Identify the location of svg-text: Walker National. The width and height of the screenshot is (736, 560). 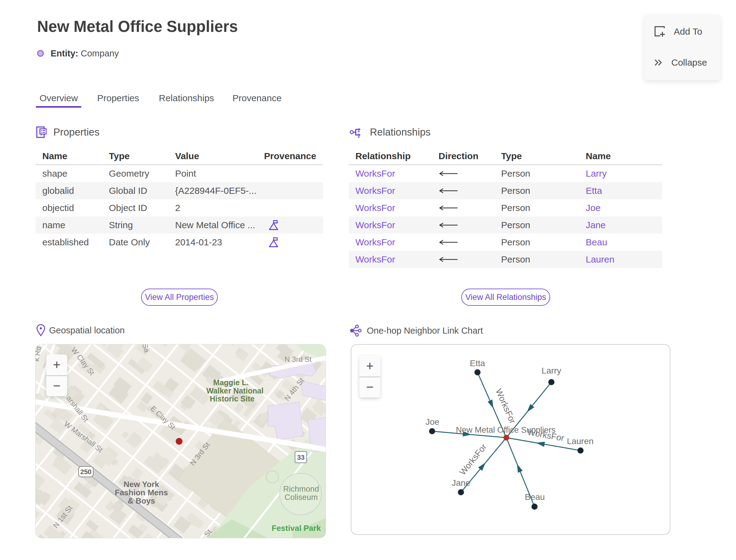
(235, 391).